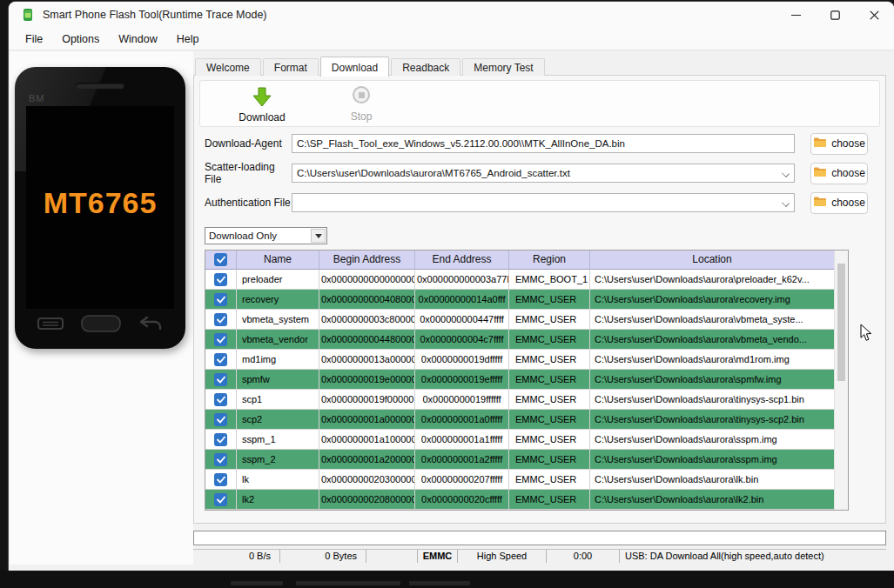 The width and height of the screenshot is (894, 588). What do you see at coordinates (712, 499) in the screenshot?
I see `location-cell: C:\Users\user\Downloads\aurora\lk2.bin` at bounding box center [712, 499].